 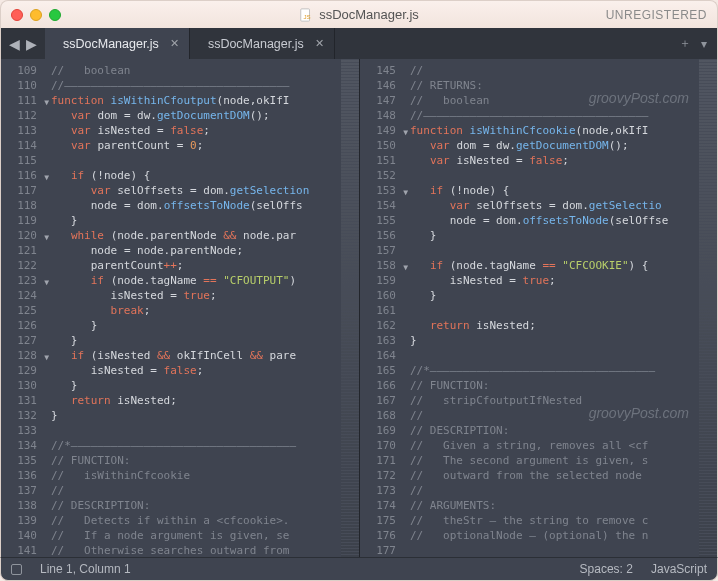 What do you see at coordinates (385, 326) in the screenshot?
I see `line-number: 162` at bounding box center [385, 326].